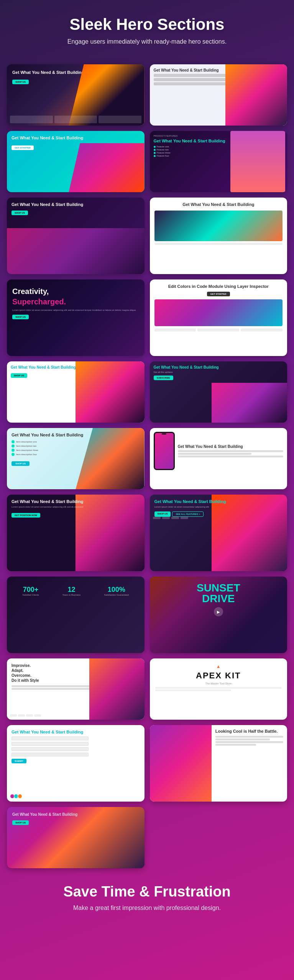  Describe the element at coordinates (218, 689) in the screenshot. I see `apex-card: ▲ APEX KIT The Master Tool Store` at that location.